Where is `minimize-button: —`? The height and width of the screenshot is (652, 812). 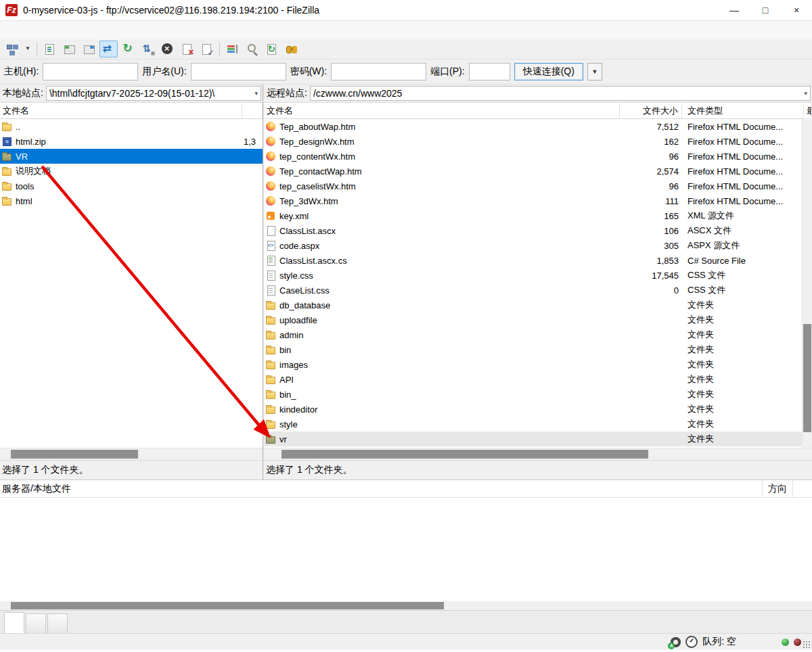
minimize-button: — is located at coordinates (734, 10).